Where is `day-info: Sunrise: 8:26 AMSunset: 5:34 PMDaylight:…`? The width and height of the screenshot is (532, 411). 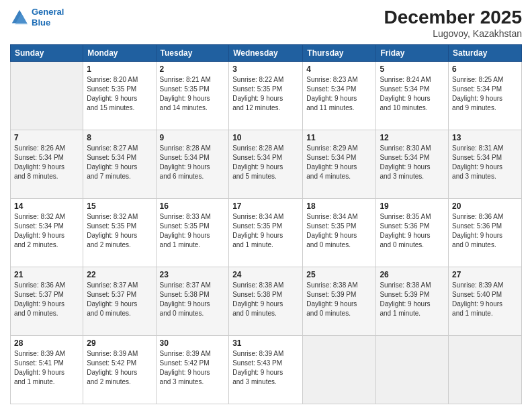
day-info: Sunrise: 8:26 AMSunset: 5:34 PMDaylight:… is located at coordinates (47, 163).